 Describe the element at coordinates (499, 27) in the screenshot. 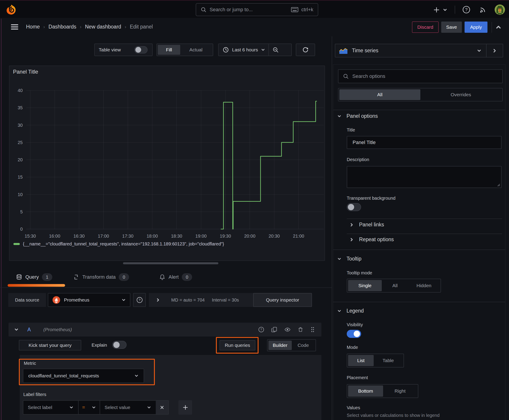

I see `collapse-chevron-up-icon` at that location.